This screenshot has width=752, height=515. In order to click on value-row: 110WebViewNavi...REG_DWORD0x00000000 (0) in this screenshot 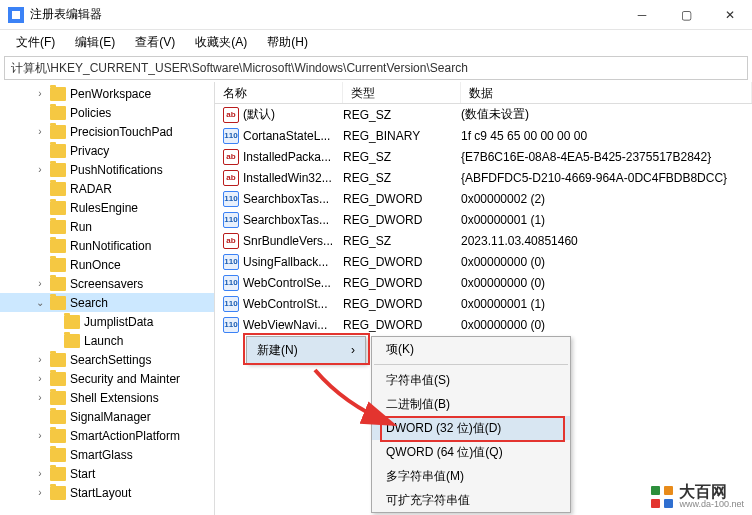, I will do `click(484, 324)`.